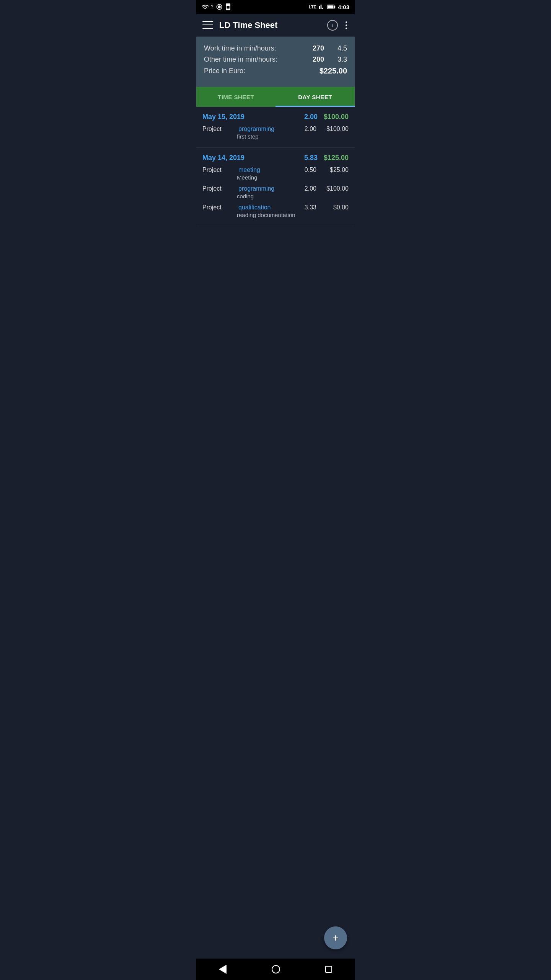 The image size is (551, 980). Describe the element at coordinates (276, 127) in the screenshot. I see `day-entry-0: May 15, 2019 2.00 $100.00 Project progra…` at that location.